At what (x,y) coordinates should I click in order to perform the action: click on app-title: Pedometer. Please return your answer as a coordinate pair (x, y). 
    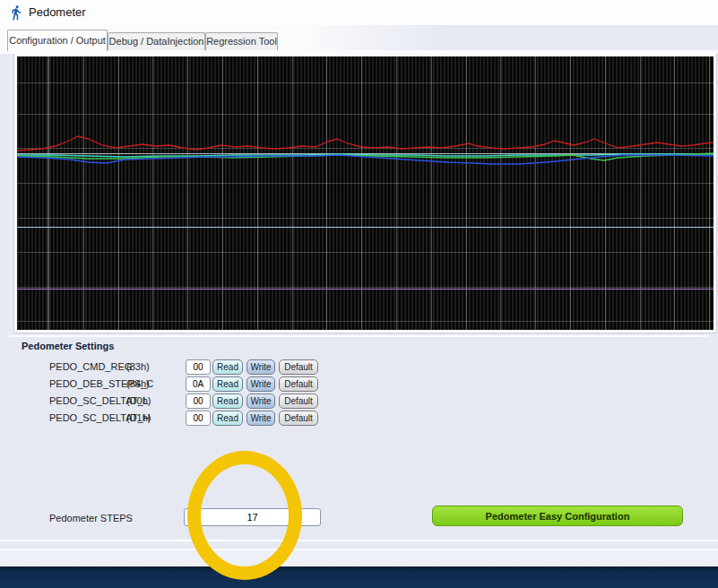
    Looking at the image, I should click on (57, 13).